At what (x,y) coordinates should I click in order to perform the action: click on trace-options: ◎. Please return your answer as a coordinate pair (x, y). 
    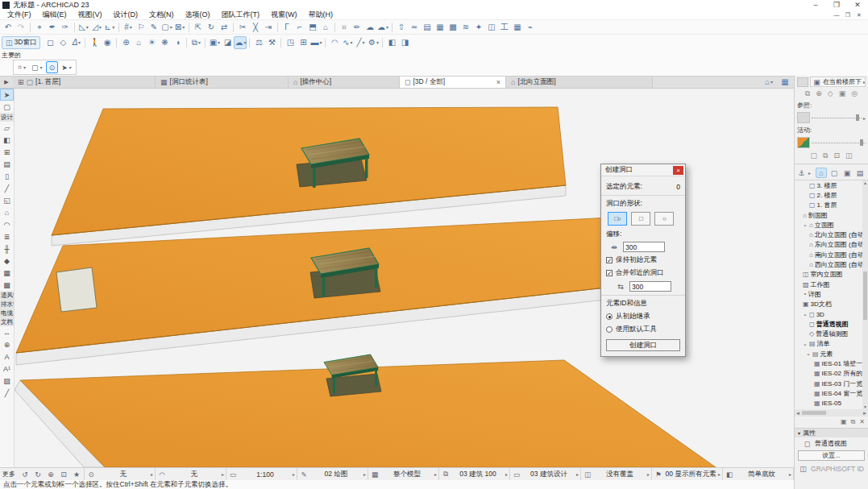
    Looking at the image, I should click on (854, 93).